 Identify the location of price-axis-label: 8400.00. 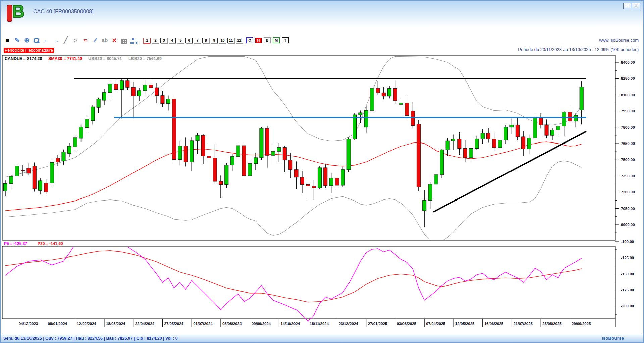
(628, 62).